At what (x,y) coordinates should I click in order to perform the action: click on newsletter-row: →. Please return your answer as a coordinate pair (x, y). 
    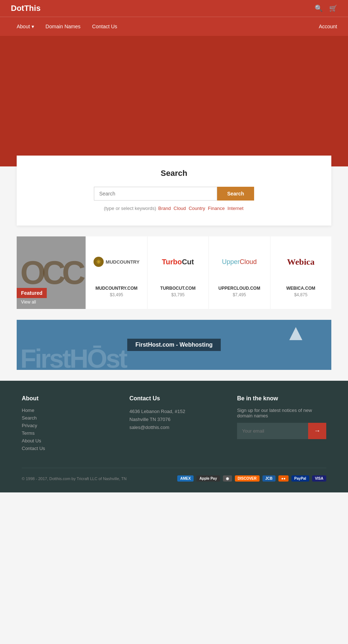
    Looking at the image, I should click on (282, 431).